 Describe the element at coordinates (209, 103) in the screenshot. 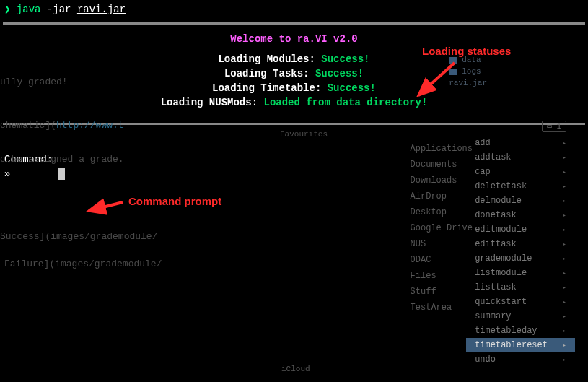

I see `loading-label: Loading NUSMods:` at that location.